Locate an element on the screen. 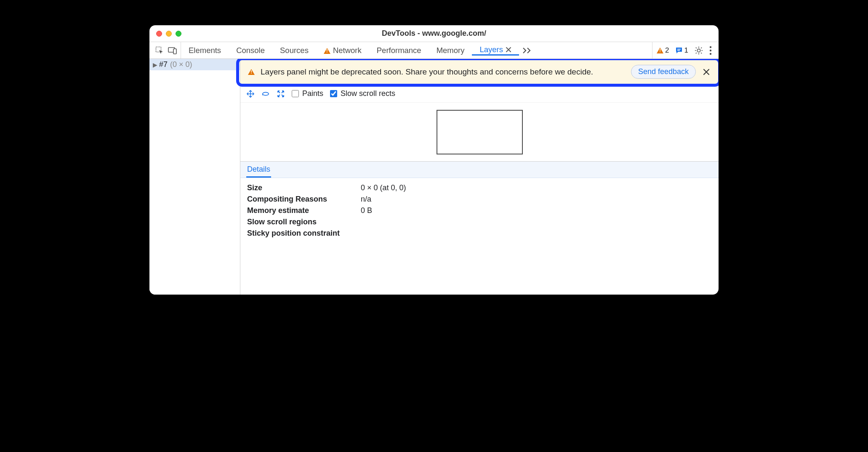 This screenshot has width=868, height=452. details-tab: Details is located at coordinates (258, 170).